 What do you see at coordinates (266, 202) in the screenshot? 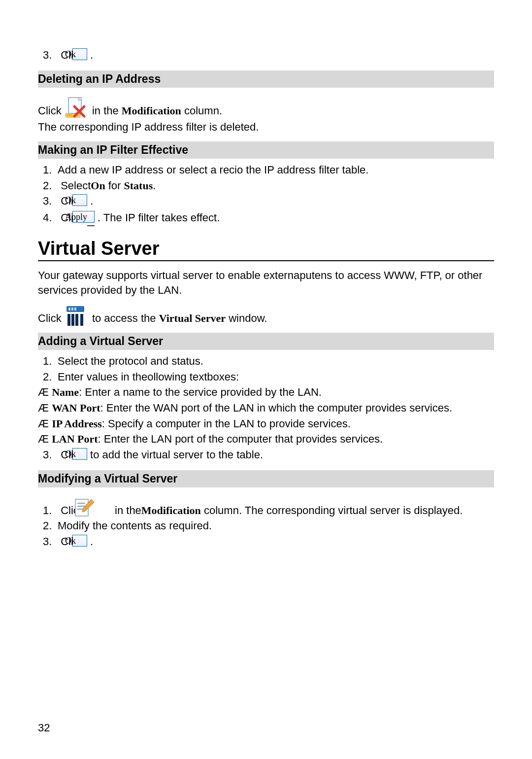
I see `make-eff-step3: 3. Click Ok .` at bounding box center [266, 202].